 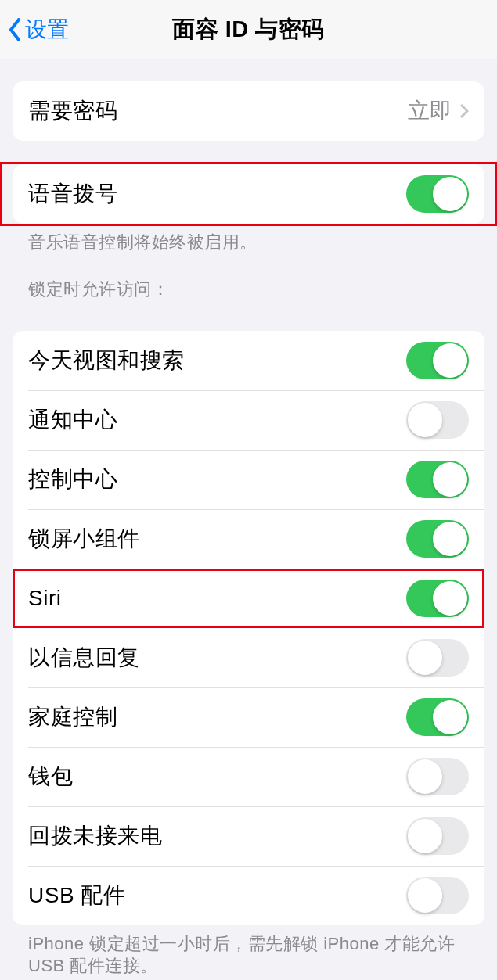 I want to click on lock-access-row: 家庭控制, so click(x=249, y=717).